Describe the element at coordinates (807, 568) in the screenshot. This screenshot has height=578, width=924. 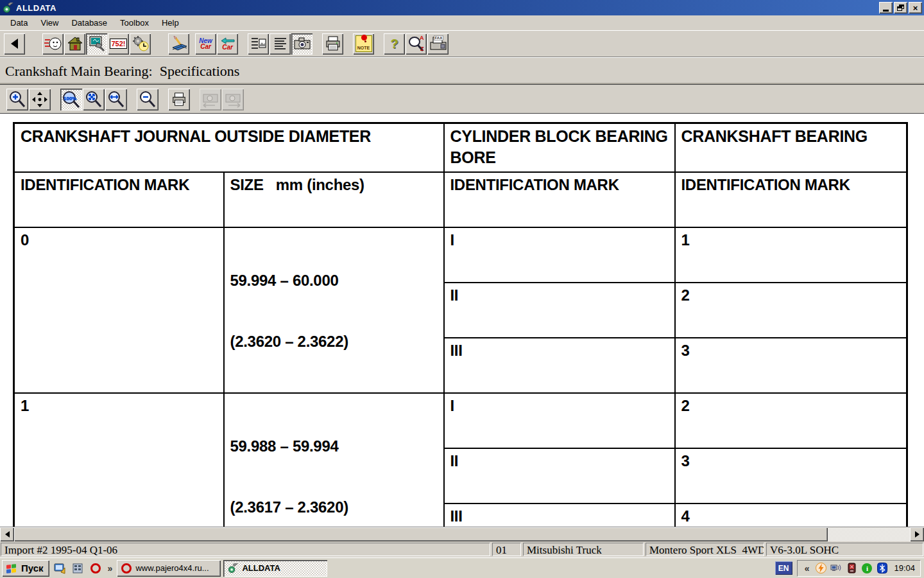
I see `tray-collapse-icon: «` at that location.